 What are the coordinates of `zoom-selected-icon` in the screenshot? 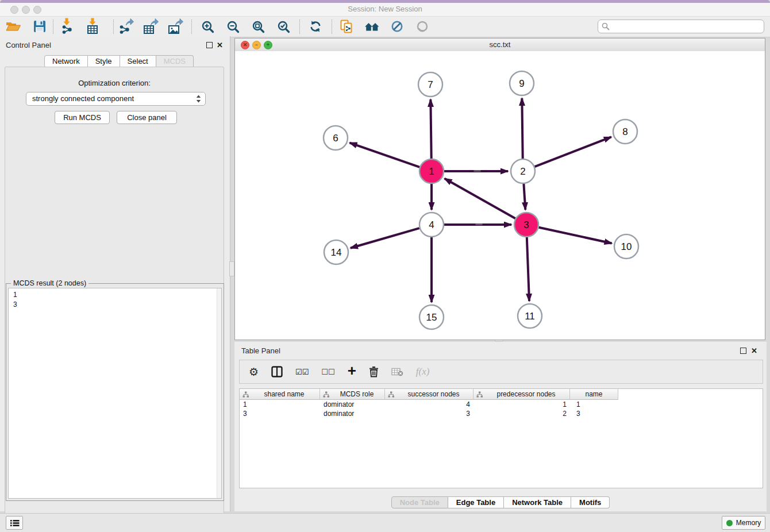 It's located at (283, 26).